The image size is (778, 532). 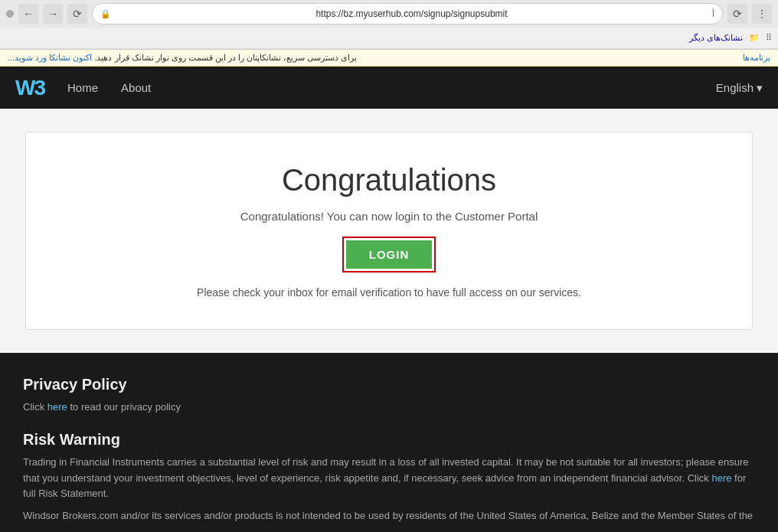 What do you see at coordinates (57, 407) in the screenshot?
I see `privacy-link: here` at bounding box center [57, 407].